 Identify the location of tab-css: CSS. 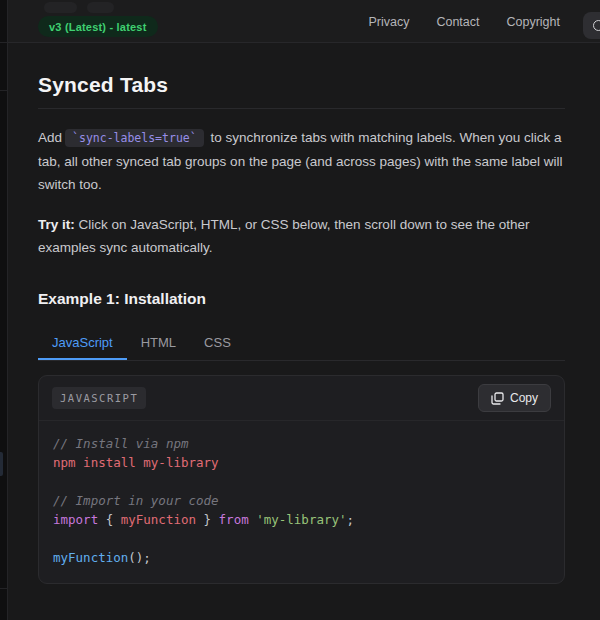
(218, 348).